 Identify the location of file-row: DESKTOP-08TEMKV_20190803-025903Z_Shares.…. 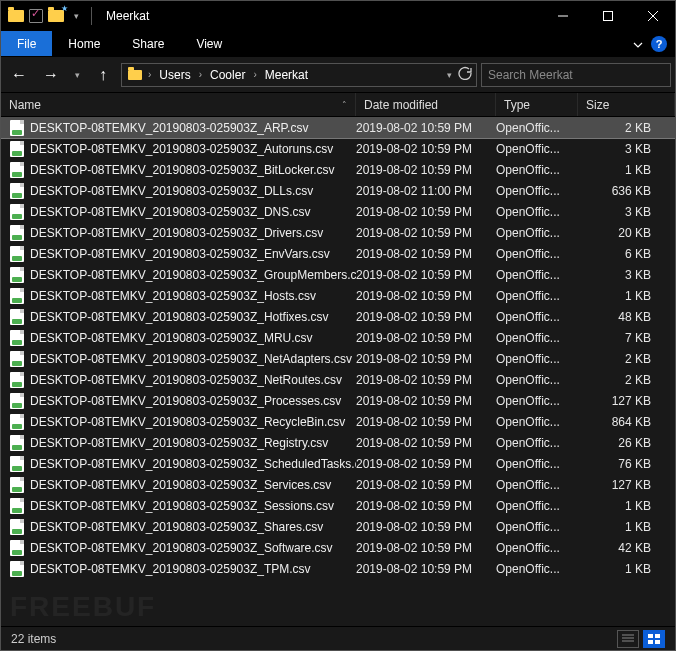
(338, 526).